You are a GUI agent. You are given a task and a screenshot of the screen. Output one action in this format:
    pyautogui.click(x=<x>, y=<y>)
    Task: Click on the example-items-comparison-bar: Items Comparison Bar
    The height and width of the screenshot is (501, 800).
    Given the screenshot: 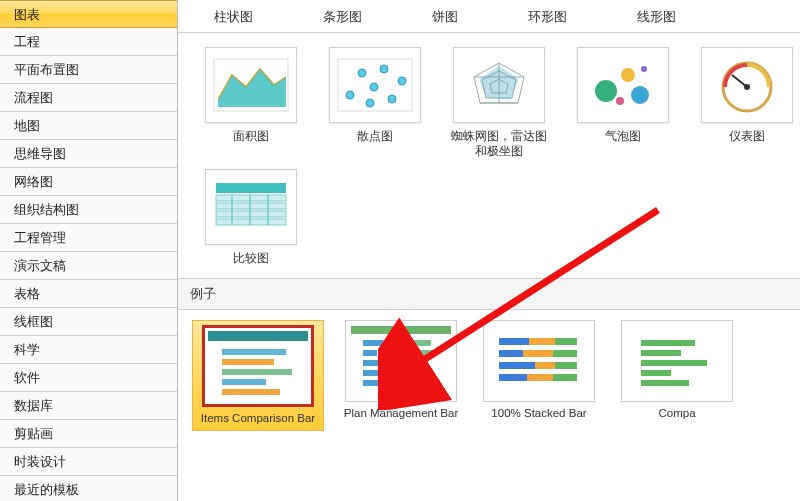 What is the action you would take?
    pyautogui.click(x=258, y=376)
    